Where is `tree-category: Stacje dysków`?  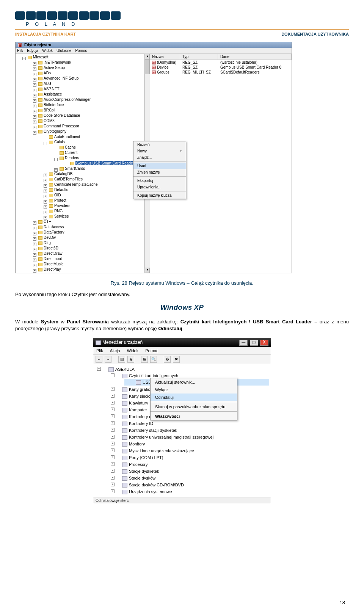 tree-category: Stacje dysków is located at coordinates (190, 478).